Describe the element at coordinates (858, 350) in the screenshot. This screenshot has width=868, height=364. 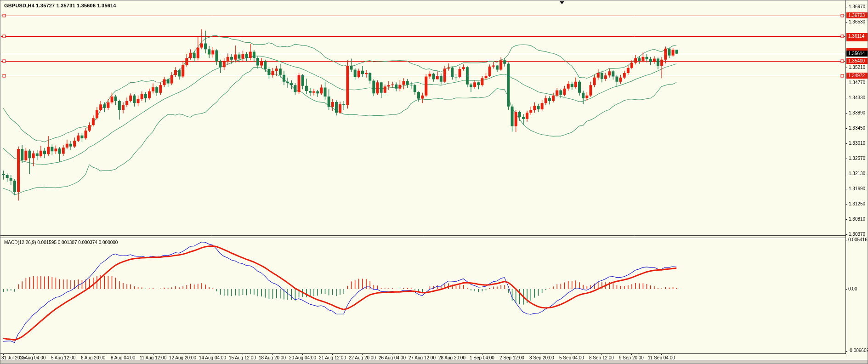
I see `macd-axis-label: -0.006609` at that location.